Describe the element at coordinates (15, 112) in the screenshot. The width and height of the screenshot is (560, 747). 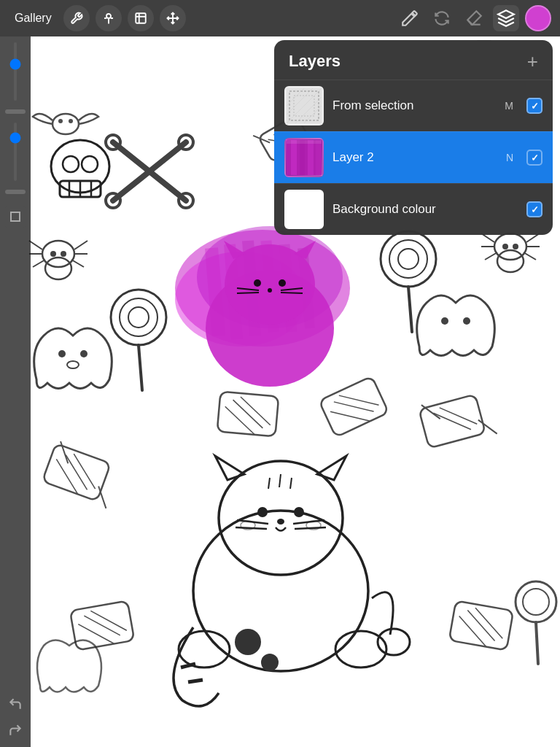
I see `sidebar-divider` at that location.